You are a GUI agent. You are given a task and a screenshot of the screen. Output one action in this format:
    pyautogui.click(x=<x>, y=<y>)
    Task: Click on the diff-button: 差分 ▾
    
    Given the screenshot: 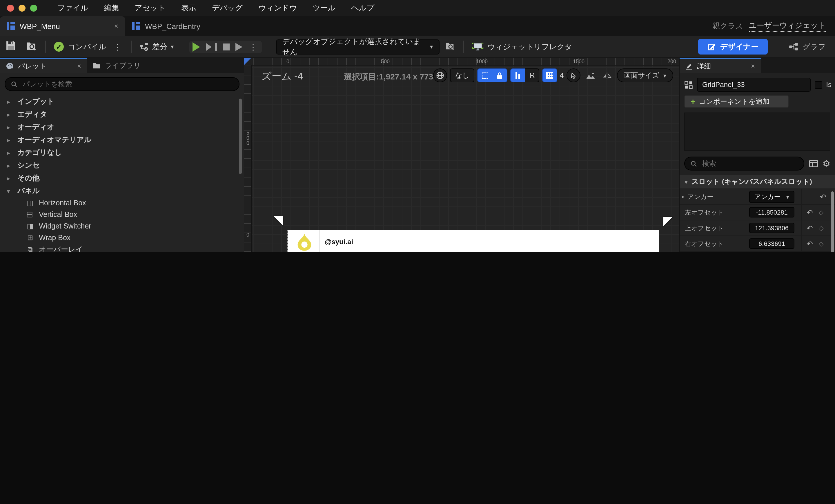 What is the action you would take?
    pyautogui.click(x=157, y=47)
    